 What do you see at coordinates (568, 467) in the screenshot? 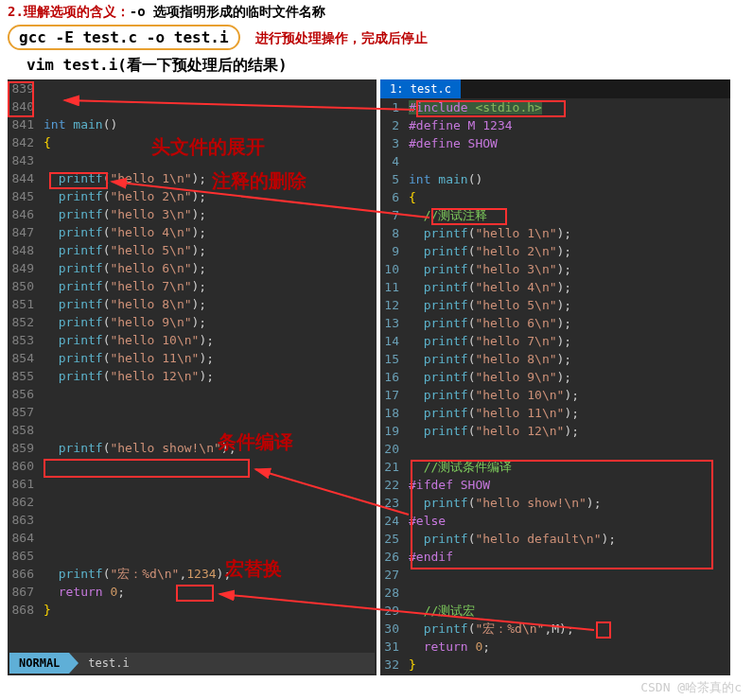
I see `code-content: //测试条件编译` at bounding box center [568, 467].